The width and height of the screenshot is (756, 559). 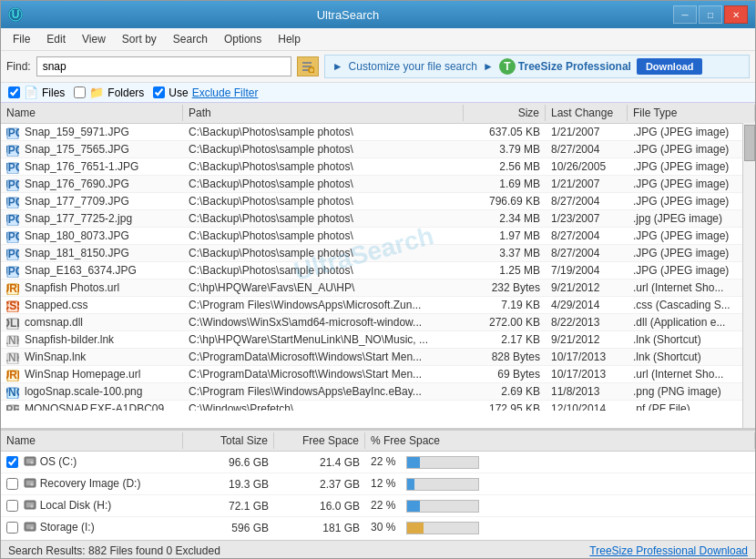 What do you see at coordinates (378, 506) in the screenshot?
I see `list-item: Local Disk (H:) 72.1 GB 16.0 GB 22 %` at bounding box center [378, 506].